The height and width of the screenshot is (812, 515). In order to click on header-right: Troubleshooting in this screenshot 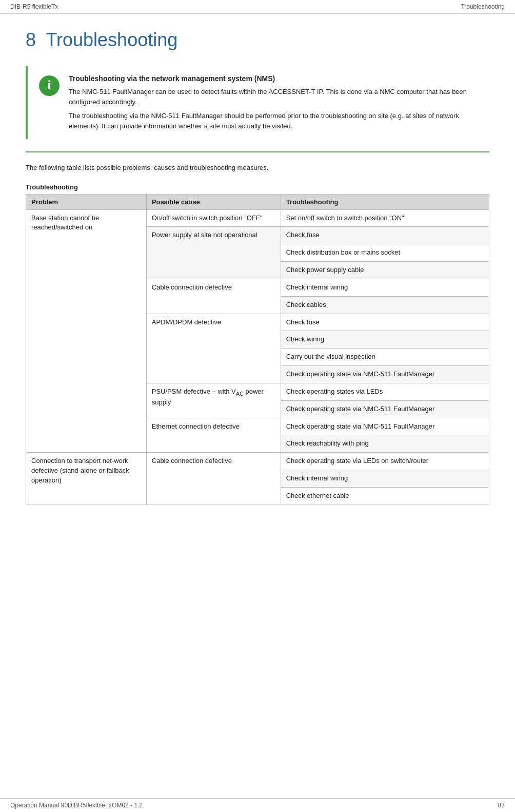, I will do `click(483, 7)`.